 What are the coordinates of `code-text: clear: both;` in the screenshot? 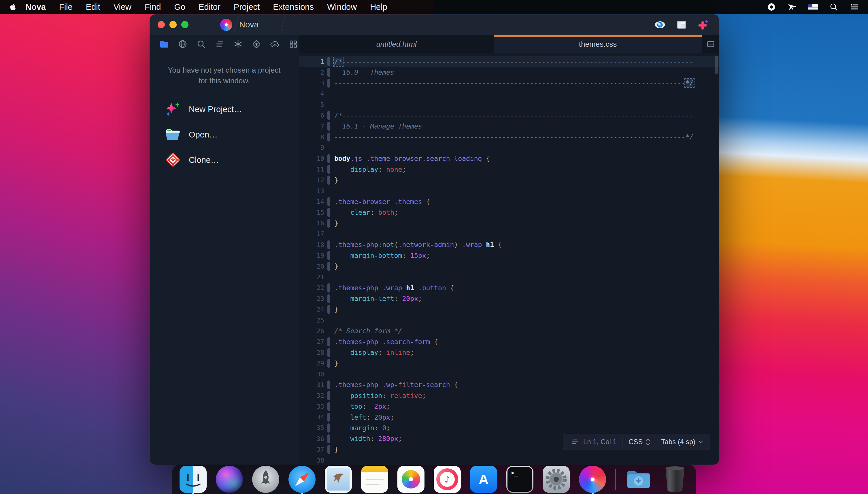 It's located at (366, 212).